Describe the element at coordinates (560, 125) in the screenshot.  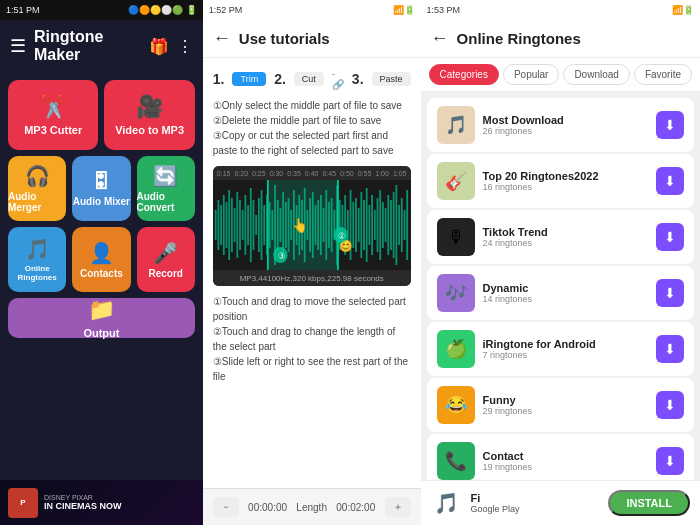
I see `list-item: 🎵 Most Download 26 ringtones ⬇` at that location.